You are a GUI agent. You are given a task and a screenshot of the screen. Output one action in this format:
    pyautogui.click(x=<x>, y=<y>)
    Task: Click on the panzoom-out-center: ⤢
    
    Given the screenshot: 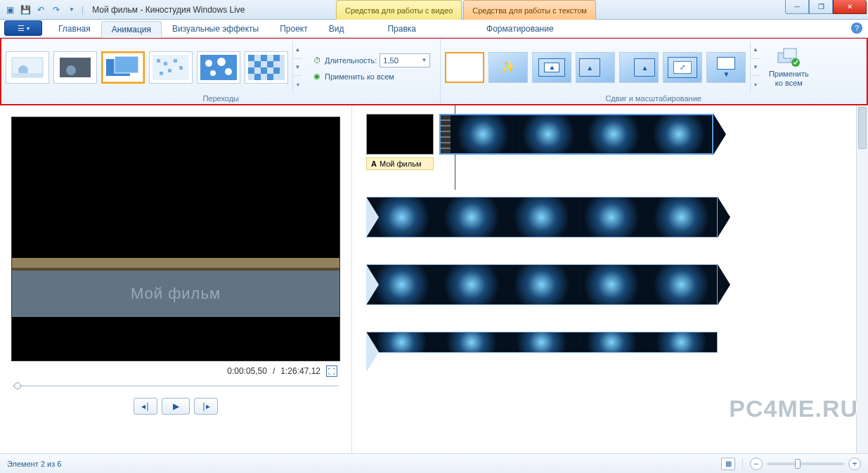 What is the action you would take?
    pyautogui.click(x=682, y=67)
    